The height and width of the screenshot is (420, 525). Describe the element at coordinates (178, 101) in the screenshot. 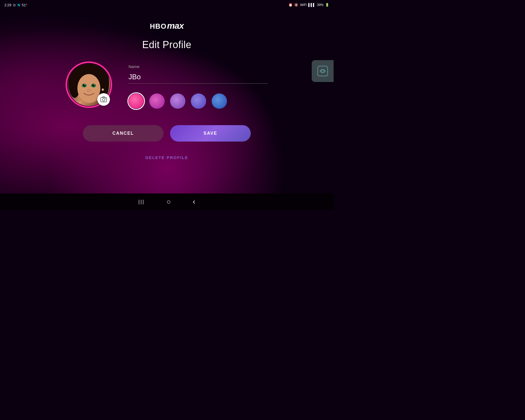

I see `swatch-lavender` at that location.